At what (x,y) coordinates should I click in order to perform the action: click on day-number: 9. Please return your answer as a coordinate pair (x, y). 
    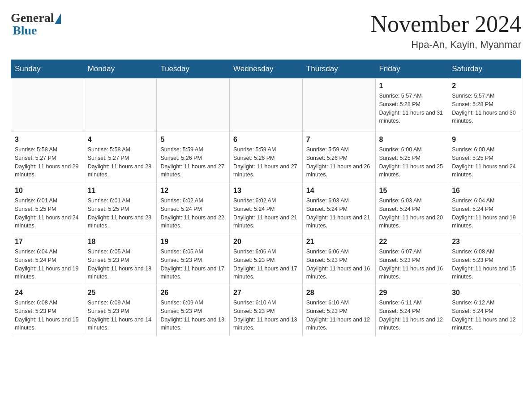
    Looking at the image, I should click on (485, 140).